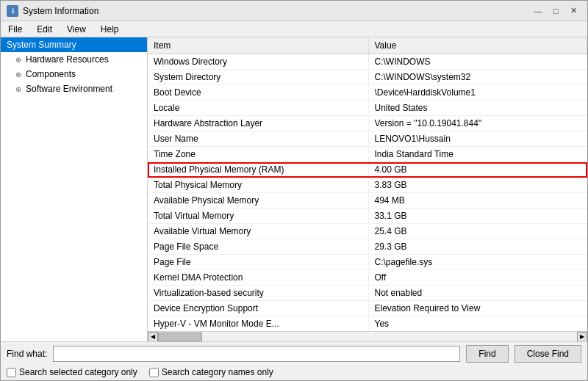 The height and width of the screenshot is (381, 588). I want to click on table-row: Boot Device\Device\HarddiskVolume1, so click(368, 92).